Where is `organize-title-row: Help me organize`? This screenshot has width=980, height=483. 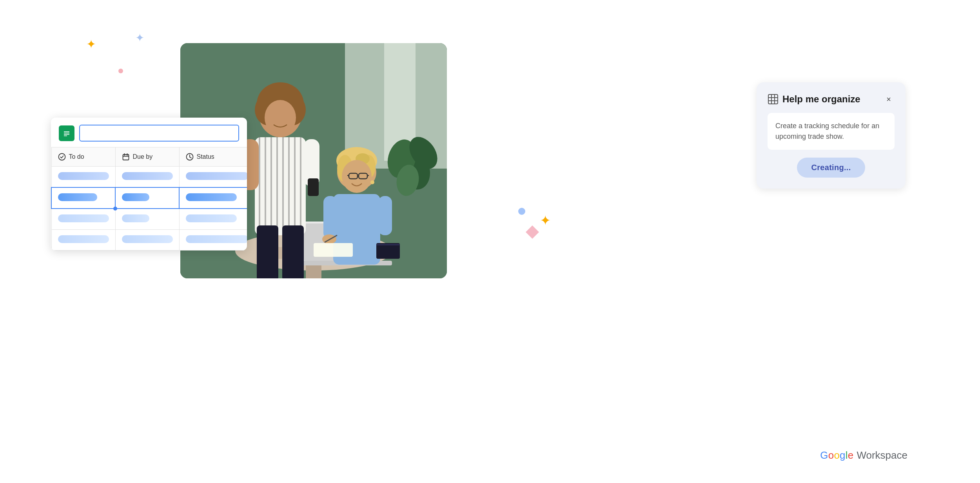
organize-title-row: Help me organize is located at coordinates (814, 99).